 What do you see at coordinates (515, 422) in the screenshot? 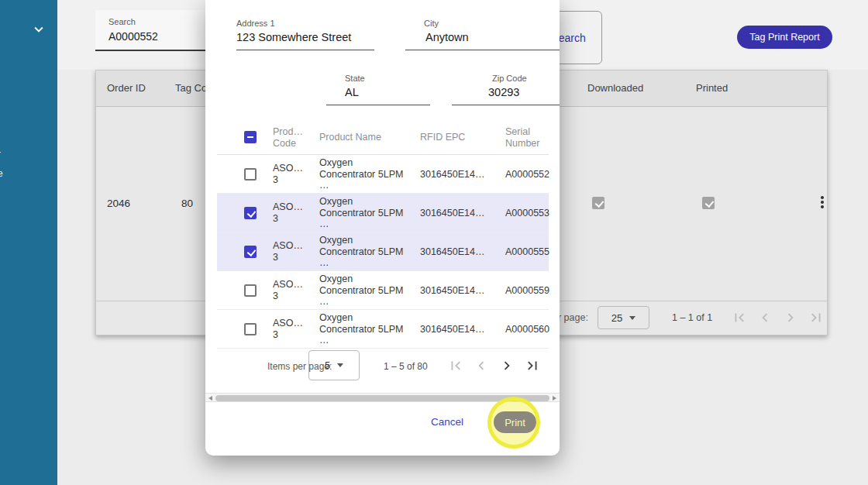
I see `print-button: Print` at bounding box center [515, 422].